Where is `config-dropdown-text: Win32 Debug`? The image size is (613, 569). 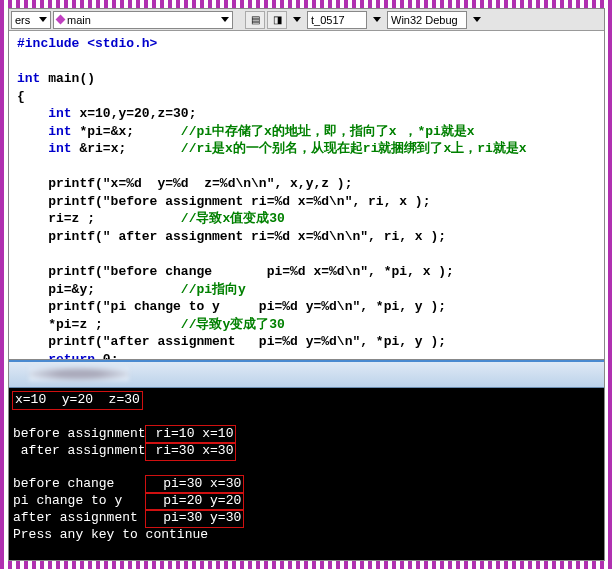 config-dropdown-text: Win32 Debug is located at coordinates (424, 20).